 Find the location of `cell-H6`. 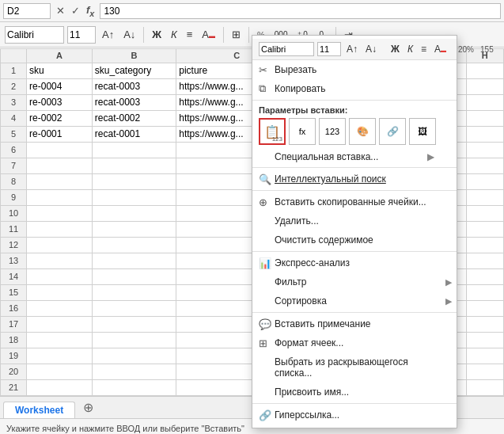

cell-H6 is located at coordinates (484, 150).